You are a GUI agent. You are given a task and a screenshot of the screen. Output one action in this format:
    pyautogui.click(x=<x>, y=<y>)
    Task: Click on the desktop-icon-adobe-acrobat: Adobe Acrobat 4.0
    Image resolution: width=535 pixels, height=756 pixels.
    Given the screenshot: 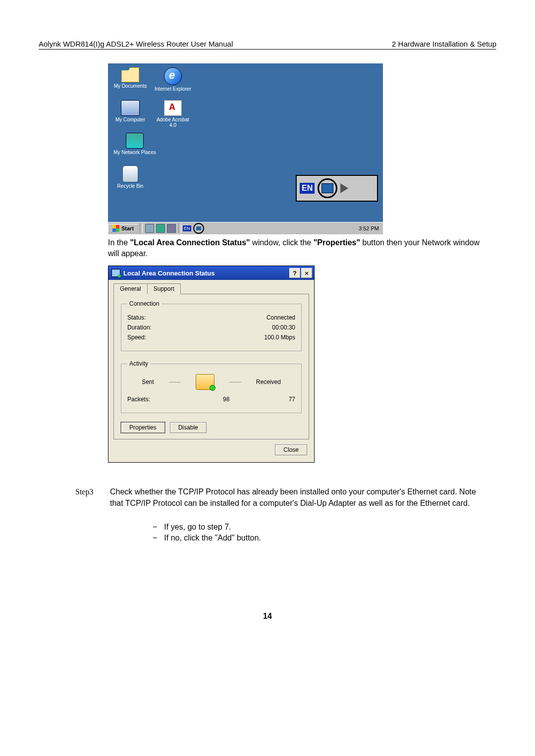 What is the action you would take?
    pyautogui.click(x=173, y=114)
    